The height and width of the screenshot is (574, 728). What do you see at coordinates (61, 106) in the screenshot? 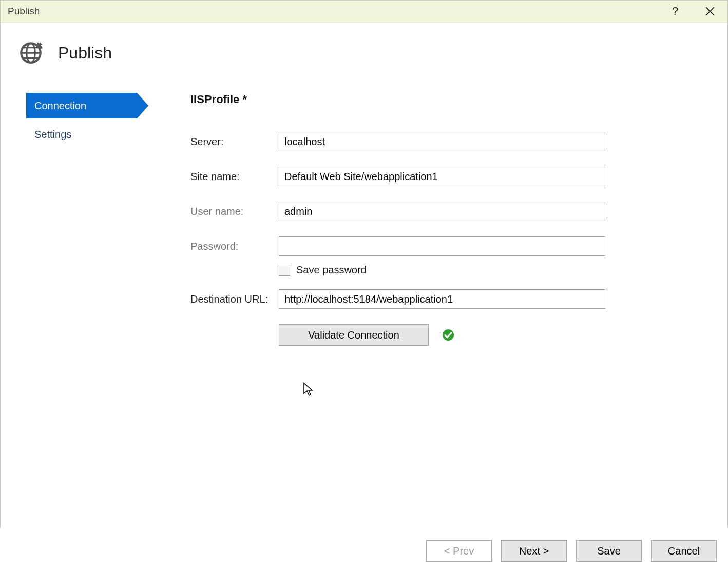
I see `sidebar-item-label: Connection` at bounding box center [61, 106].